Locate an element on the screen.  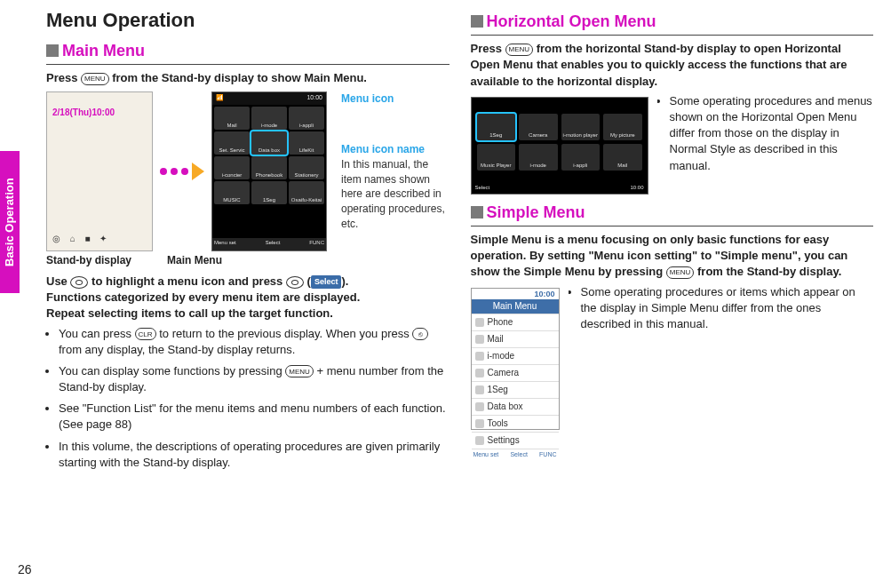
simple-item: Settings is located at coordinates (515, 441).